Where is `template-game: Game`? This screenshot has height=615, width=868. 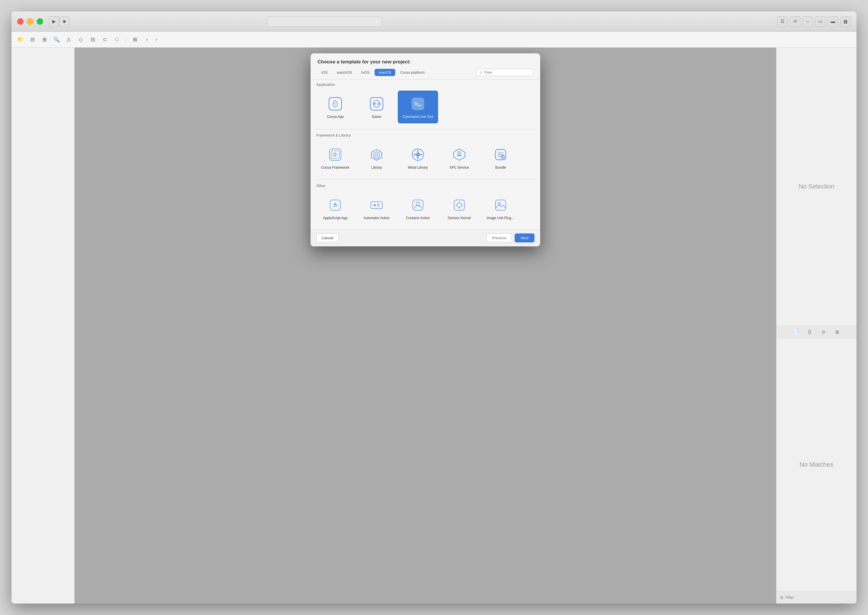 template-game: Game is located at coordinates (377, 107).